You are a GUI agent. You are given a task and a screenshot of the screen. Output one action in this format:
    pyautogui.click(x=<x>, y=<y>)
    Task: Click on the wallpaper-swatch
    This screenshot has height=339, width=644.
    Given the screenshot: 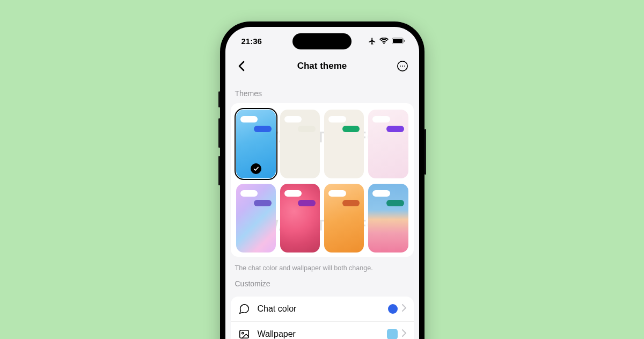 What is the action you would take?
    pyautogui.click(x=392, y=334)
    